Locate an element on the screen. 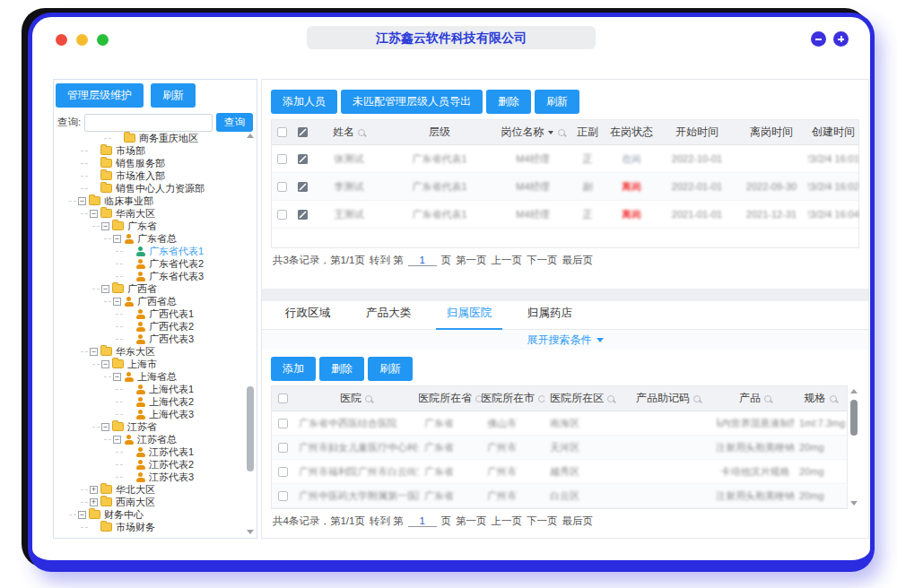 The height and width of the screenshot is (588, 897). tree-node: 广西代表3 is located at coordinates (150, 339).